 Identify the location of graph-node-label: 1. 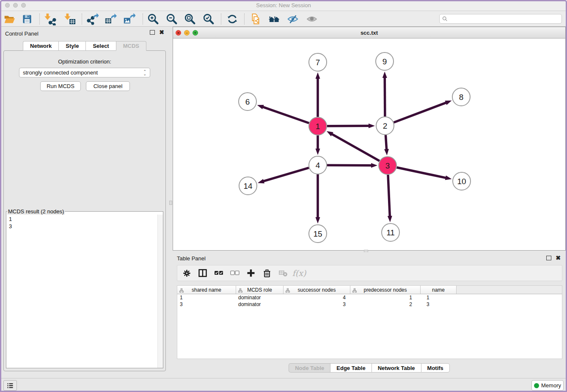
(318, 126).